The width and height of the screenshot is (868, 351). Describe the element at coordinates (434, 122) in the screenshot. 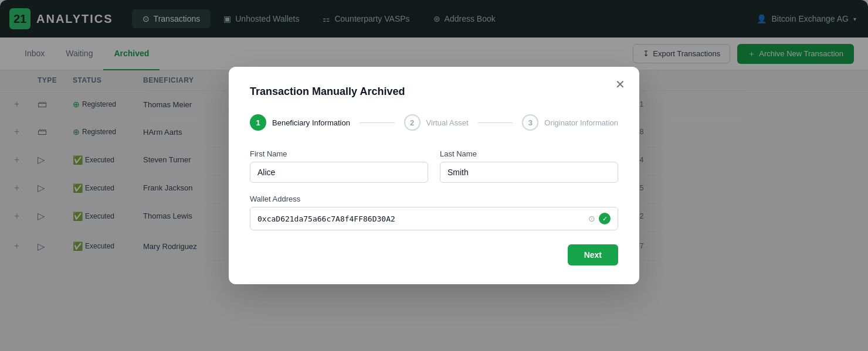

I see `stepper: 1 Beneficiary Information 2 Virtual Asse…` at that location.